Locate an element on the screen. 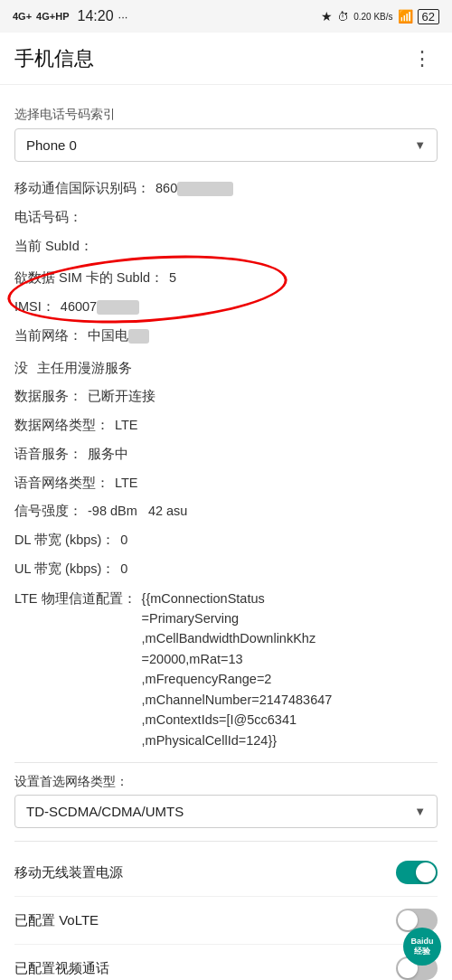  imei-label: 移动通信国际识别码： is located at coordinates (82, 189).